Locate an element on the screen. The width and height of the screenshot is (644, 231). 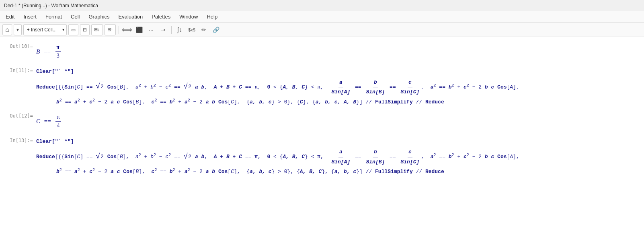
out10-eq: == is located at coordinates (47, 52).